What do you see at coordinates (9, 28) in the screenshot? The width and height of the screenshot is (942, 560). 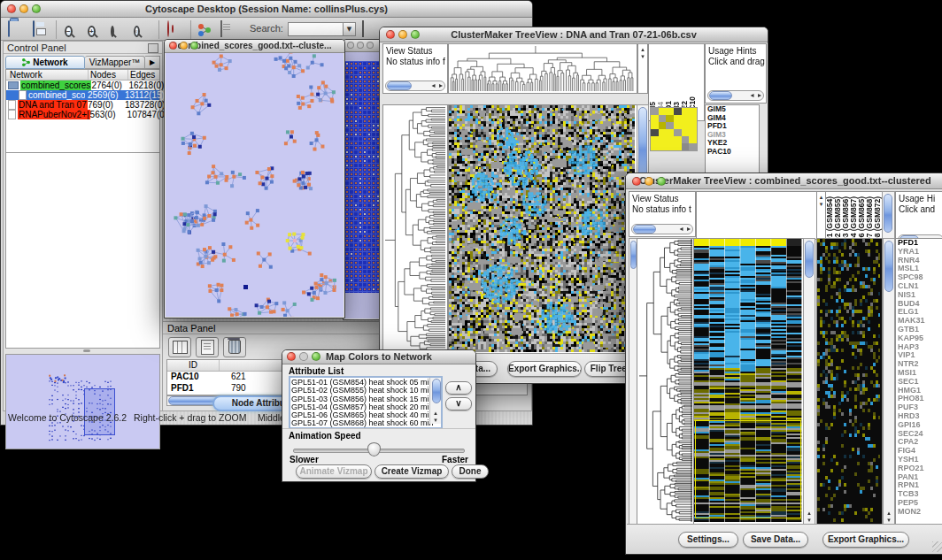 I see `folder-open-icon` at bounding box center [9, 28].